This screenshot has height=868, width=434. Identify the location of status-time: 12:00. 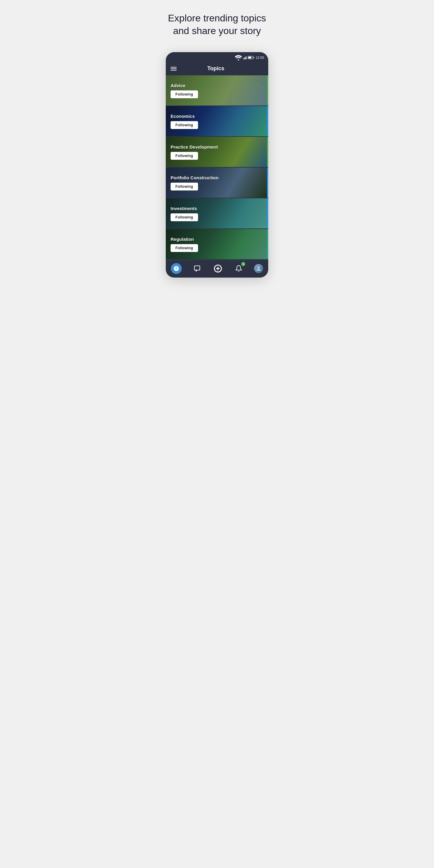
(260, 57).